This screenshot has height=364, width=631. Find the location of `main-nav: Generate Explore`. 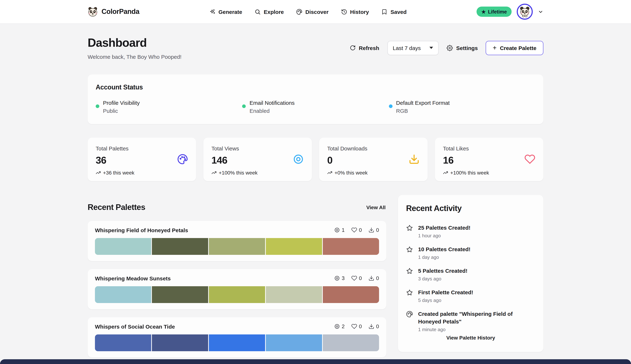

main-nav: Generate Explore is located at coordinates (308, 12).